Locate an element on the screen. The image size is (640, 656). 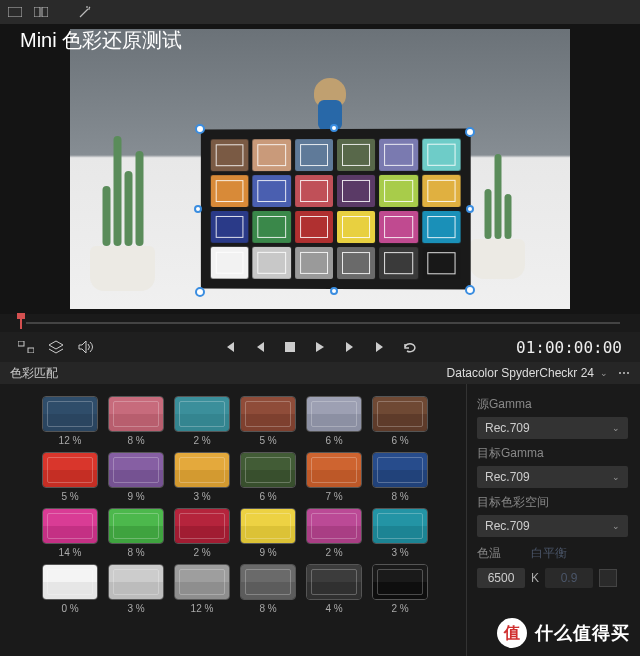
swatch-cell: 14 % is located at coordinates (70, 533).